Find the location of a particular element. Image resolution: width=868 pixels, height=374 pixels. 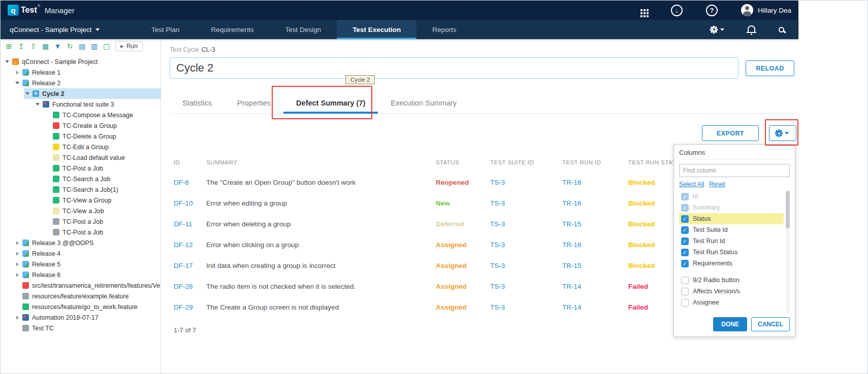

tree-item: Release 2 is located at coordinates (87, 83).